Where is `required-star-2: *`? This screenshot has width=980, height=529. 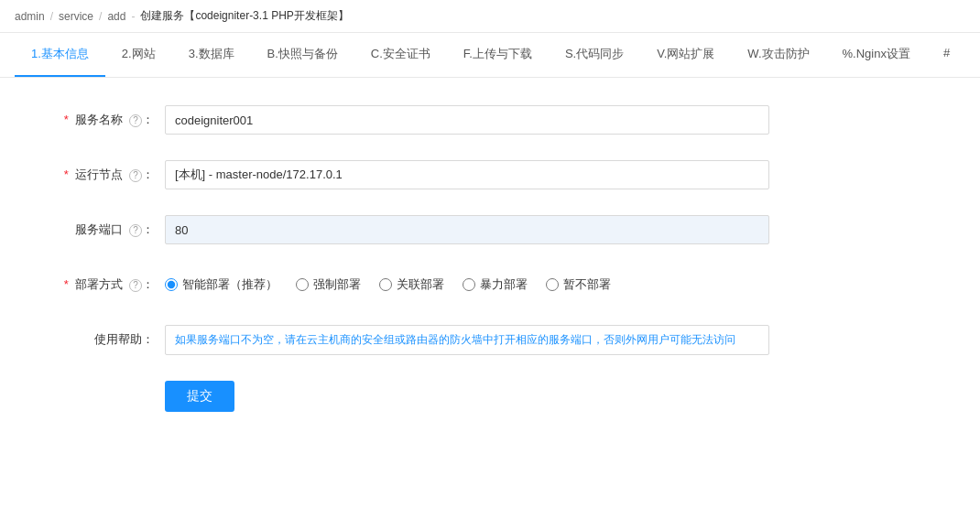 required-star-2: * is located at coordinates (66, 174).